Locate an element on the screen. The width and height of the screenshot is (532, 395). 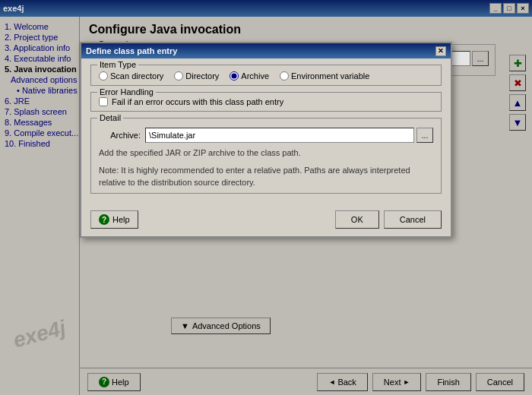
detail-label: Detail is located at coordinates (110, 118).